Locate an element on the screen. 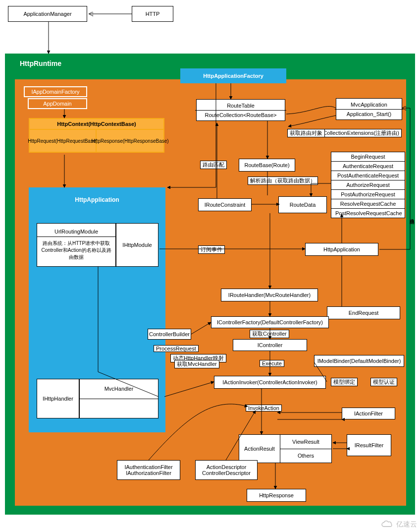 The image size is (420, 531). watermark-text: 亿速云 is located at coordinates (407, 525).